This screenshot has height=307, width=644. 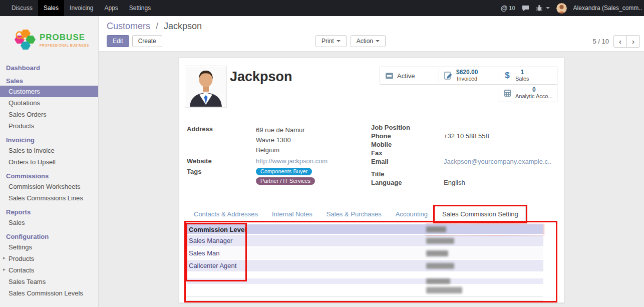 What do you see at coordinates (206, 87) in the screenshot?
I see `person-portrait-icon` at bounding box center [206, 87].